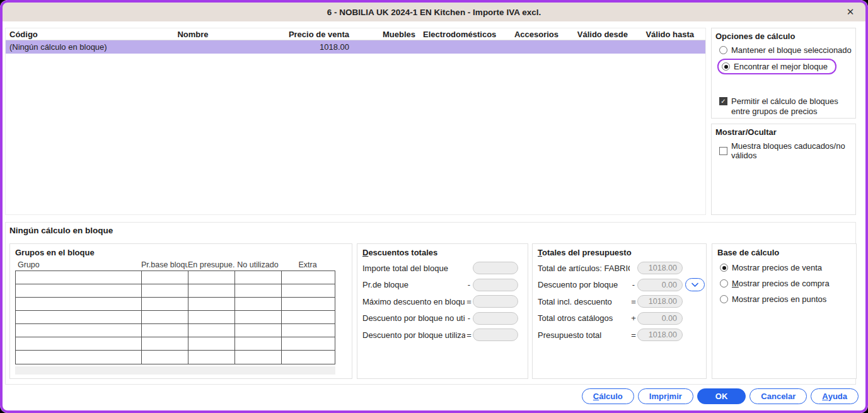  I want to click on checkbox-muestra-label: Muestra bloques caducados/no válidos, so click(792, 151).